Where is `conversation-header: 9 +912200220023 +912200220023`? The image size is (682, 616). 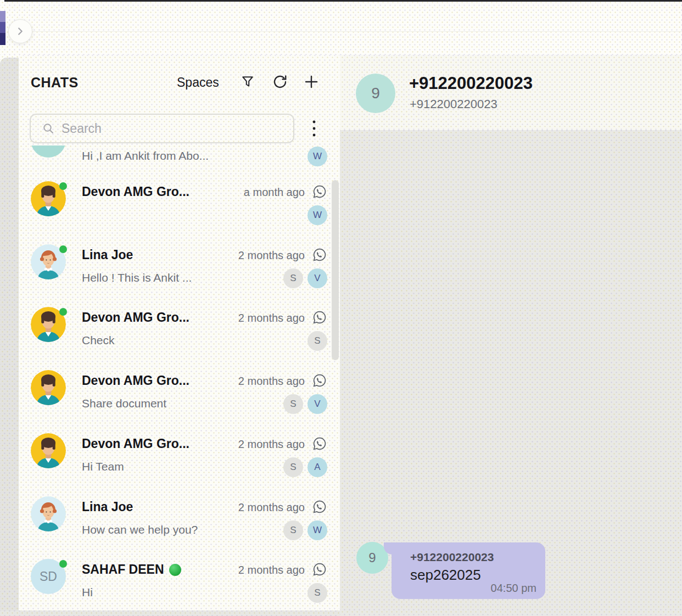 conversation-header: 9 +912200220023 +912200220023 is located at coordinates (511, 92).